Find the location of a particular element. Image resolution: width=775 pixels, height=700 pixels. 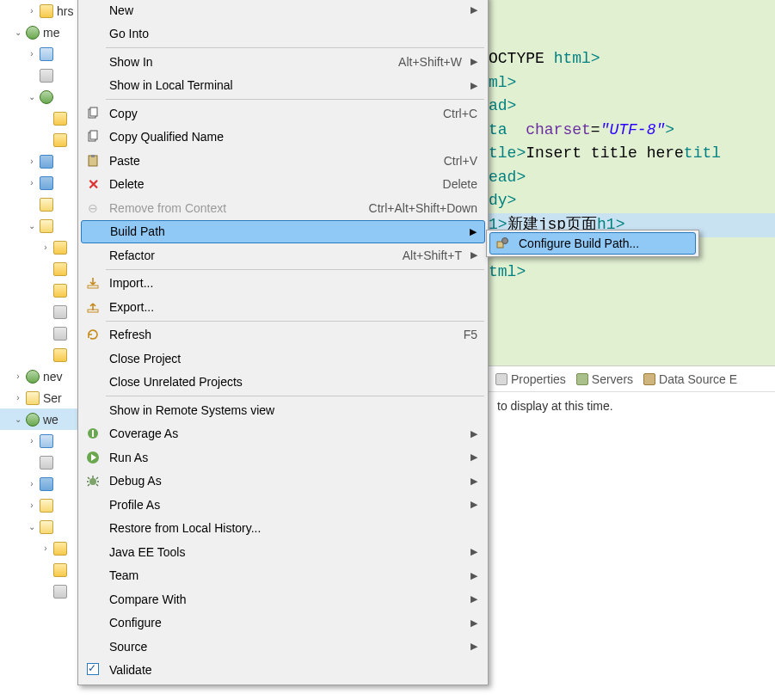

menu-item-build-path: Build Path▶ is located at coordinates (283, 232).